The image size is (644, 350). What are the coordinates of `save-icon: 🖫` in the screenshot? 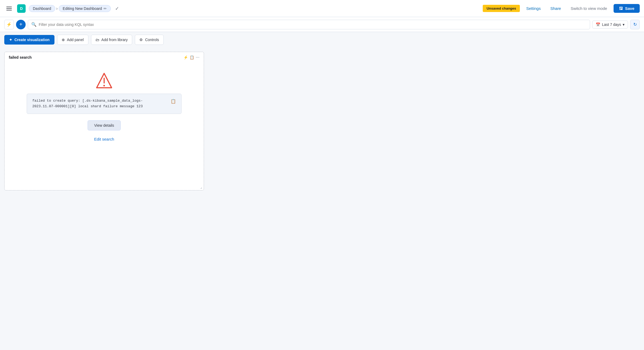 It's located at (621, 9).